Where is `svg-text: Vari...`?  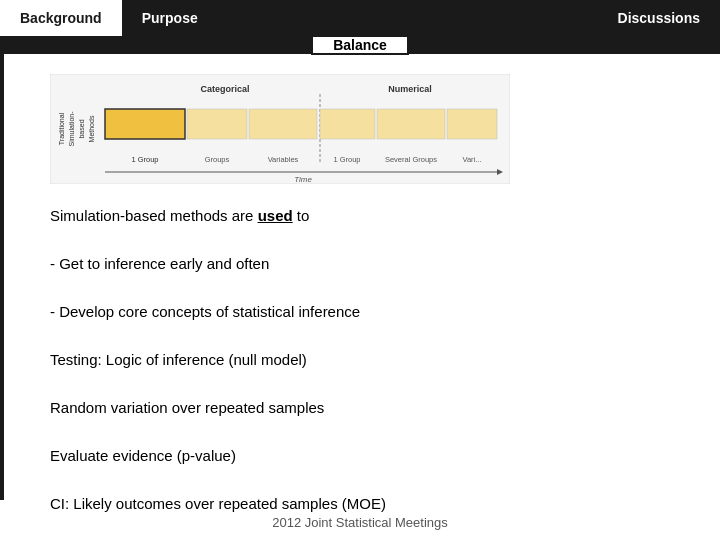
svg-text: Vari... is located at coordinates (472, 160).